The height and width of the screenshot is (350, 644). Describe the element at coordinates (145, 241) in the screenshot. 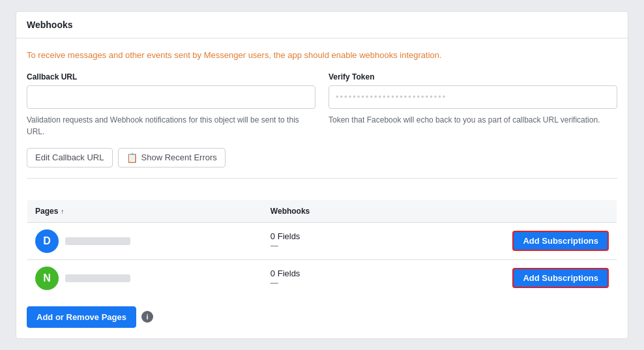

I see `page-cell-1: D` at that location.